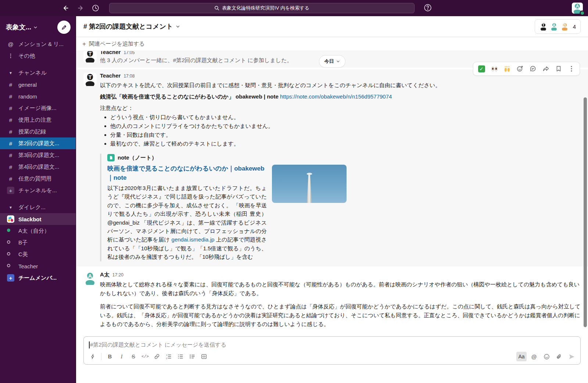 The image size is (588, 383). I want to click on dm-slackbot: Slackbot, so click(38, 219).